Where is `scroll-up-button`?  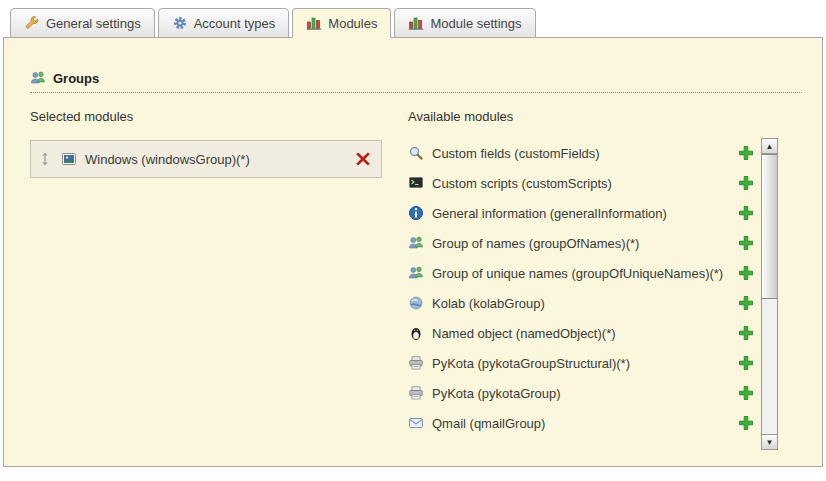
scroll-up-button is located at coordinates (770, 146).